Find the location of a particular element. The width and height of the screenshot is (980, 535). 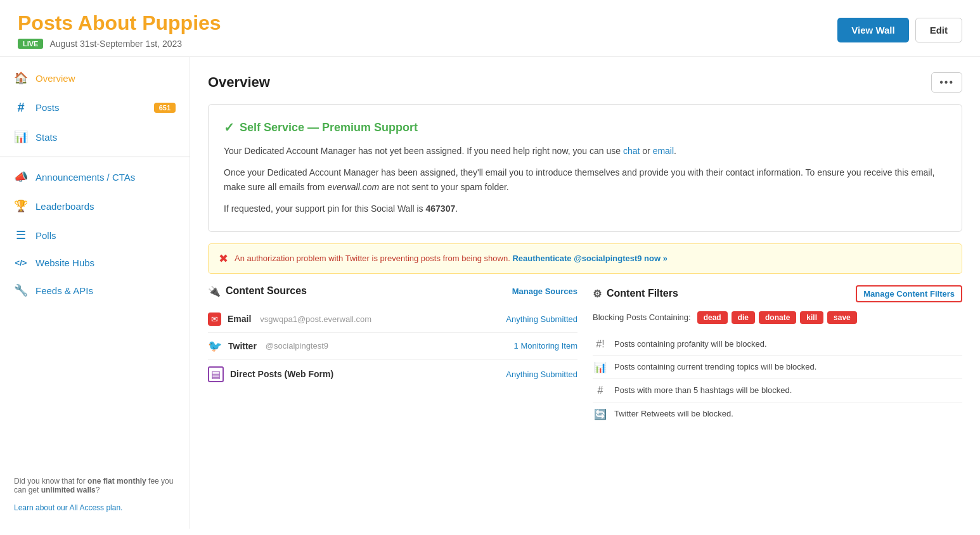

filters-title: ⚙ Content Filters is located at coordinates (635, 294).